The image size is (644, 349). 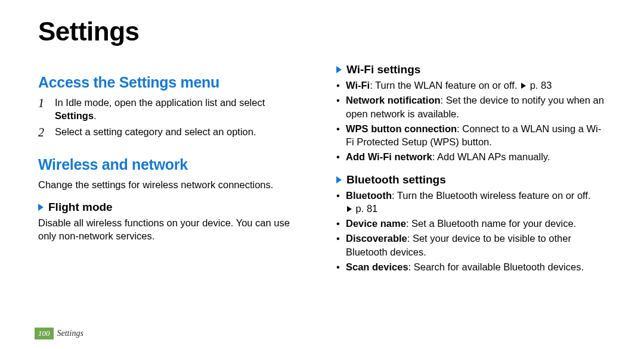 I want to click on step-number: 1, so click(x=47, y=110).